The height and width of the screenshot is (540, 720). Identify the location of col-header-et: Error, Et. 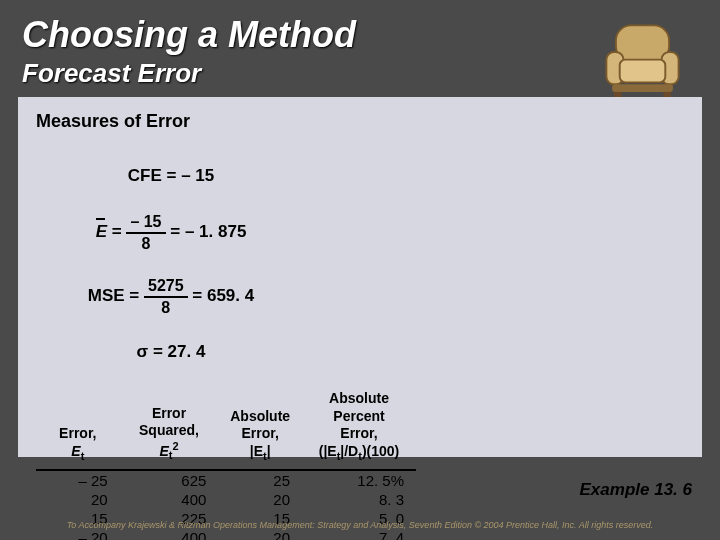
(78, 430).